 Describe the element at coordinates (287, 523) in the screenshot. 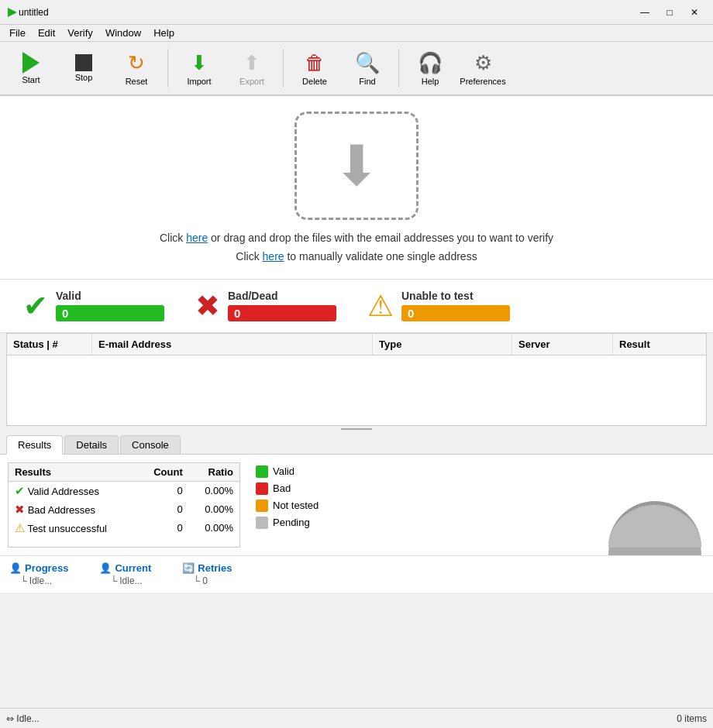

I see `legend-pending: Pending` at that location.